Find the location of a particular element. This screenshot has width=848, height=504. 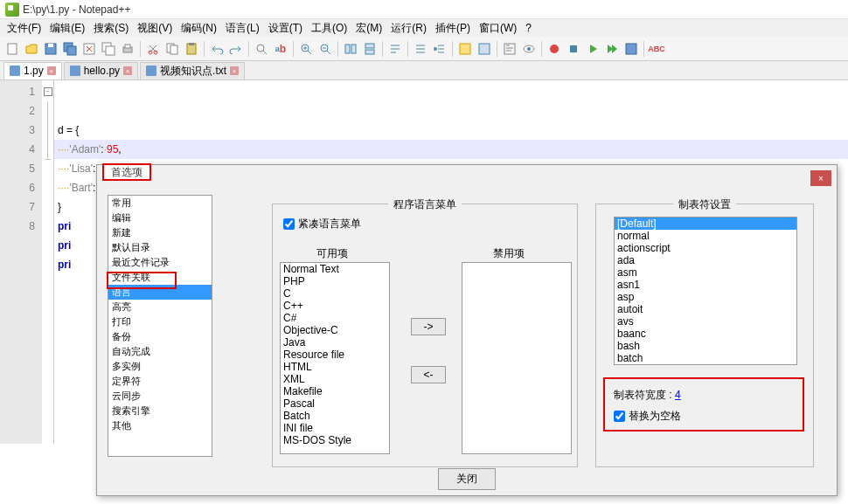

list-item: batch is located at coordinates (706, 358).